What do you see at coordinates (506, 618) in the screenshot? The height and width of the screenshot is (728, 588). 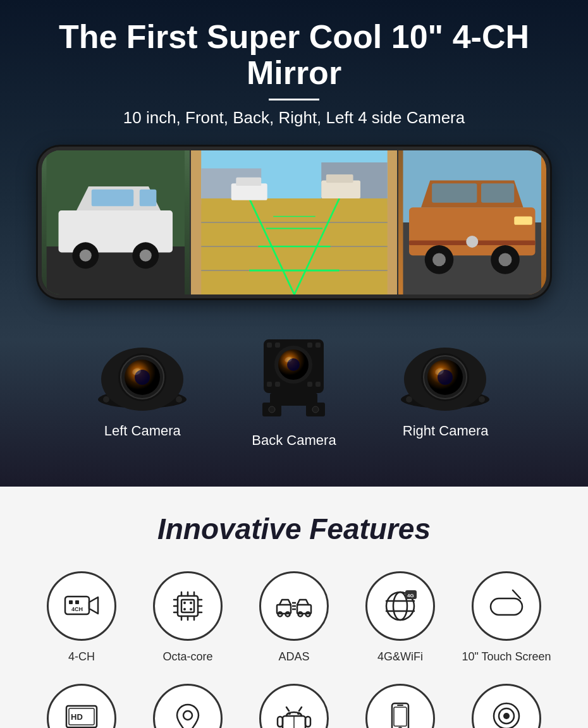 I see `feature-touchscreen: 10" Touch Screen` at bounding box center [506, 618].